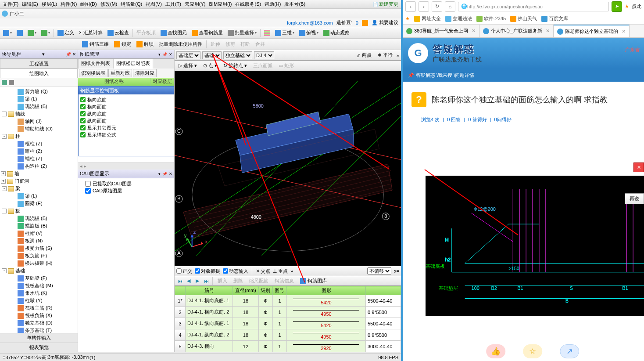 The image size is (644, 361). I want to click on tree-item: -基础, so click(39, 271).